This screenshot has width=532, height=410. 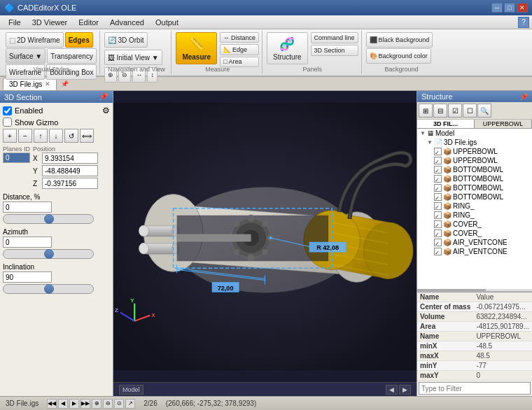 I want to click on nav-zoom-in: ⊕, so click(x=97, y=404).